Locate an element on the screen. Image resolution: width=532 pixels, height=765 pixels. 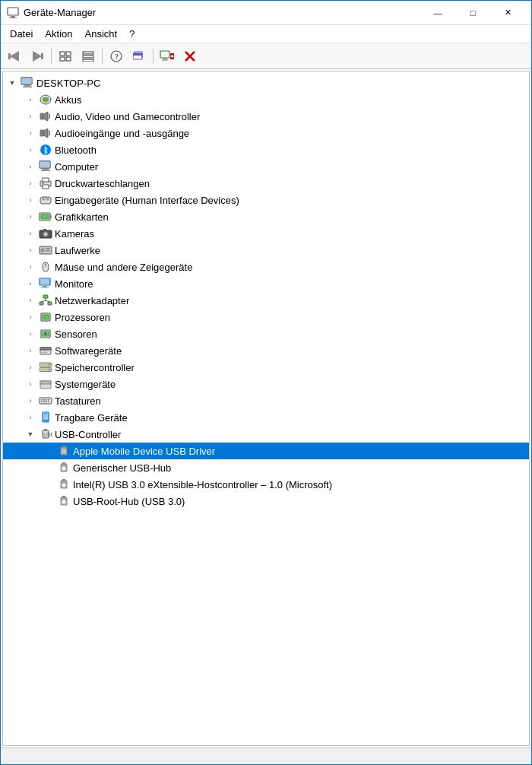
computer-label: Computer is located at coordinates (76, 167).